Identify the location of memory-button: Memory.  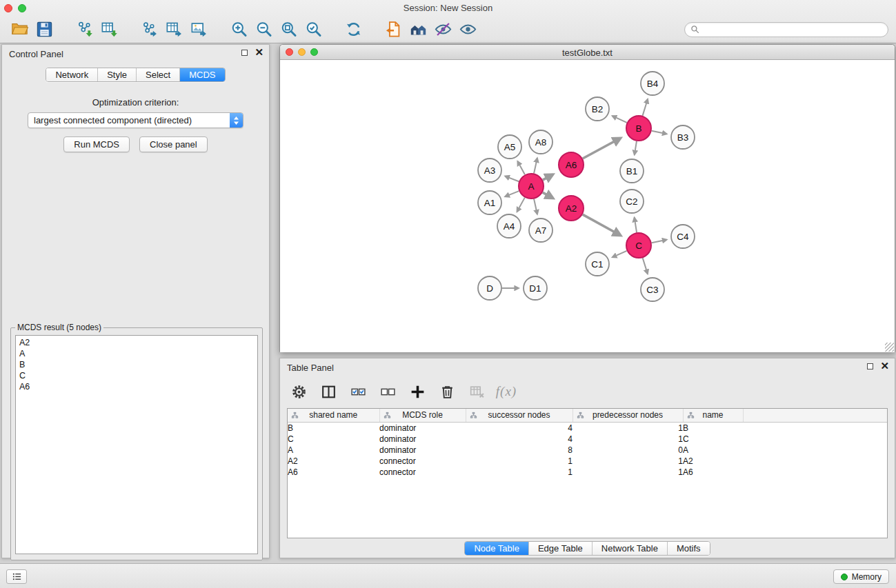
(861, 576).